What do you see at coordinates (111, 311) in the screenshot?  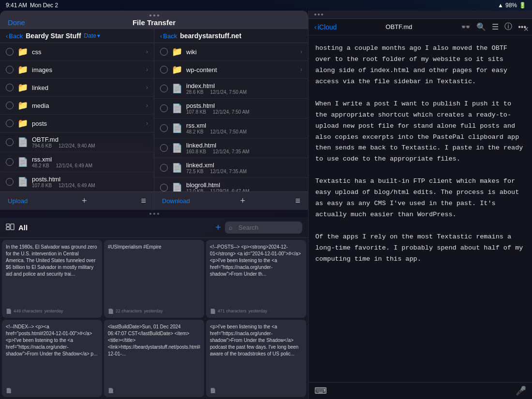 I see `doc-icon: 📄` at bounding box center [111, 311].